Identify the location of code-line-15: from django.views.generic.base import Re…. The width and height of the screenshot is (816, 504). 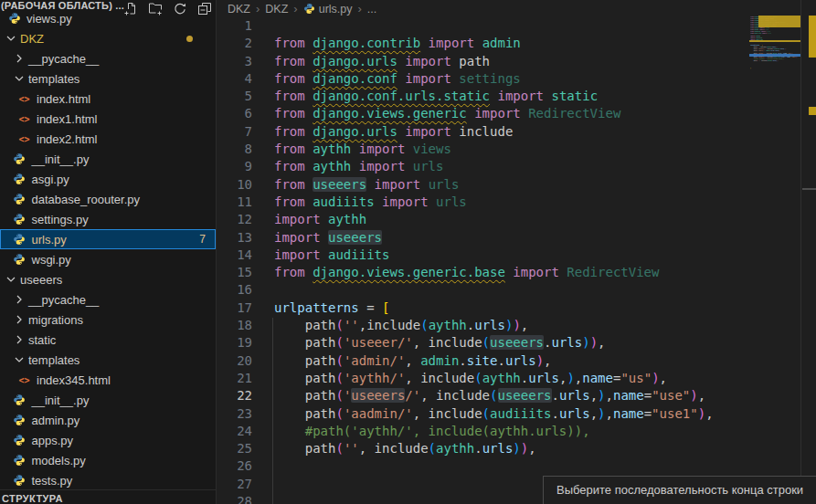
(493, 272).